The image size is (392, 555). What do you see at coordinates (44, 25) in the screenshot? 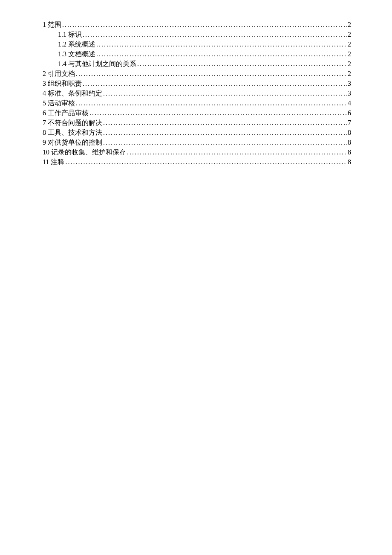
I see `toc-number: 1` at bounding box center [44, 25].